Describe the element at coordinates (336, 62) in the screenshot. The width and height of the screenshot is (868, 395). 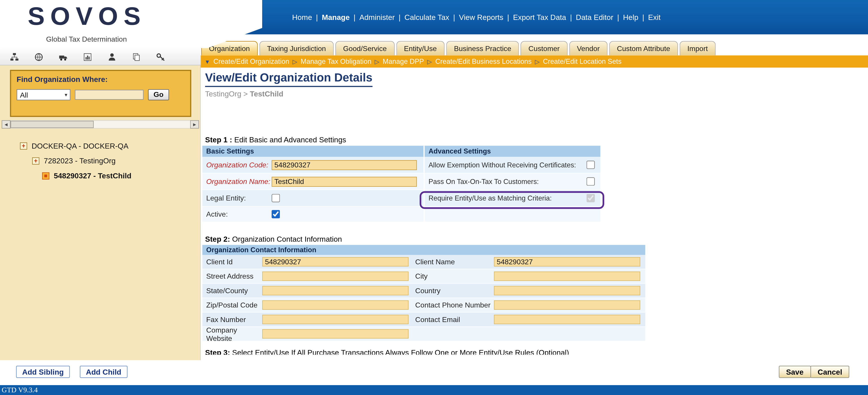
I see `action-manage-tax-obligation: Manage Tax Obligation` at that location.